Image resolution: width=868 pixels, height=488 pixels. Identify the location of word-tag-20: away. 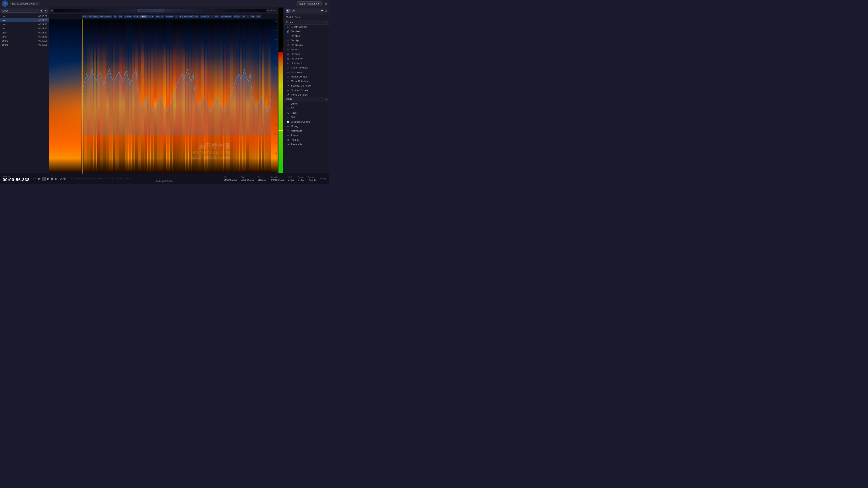
(204, 17).